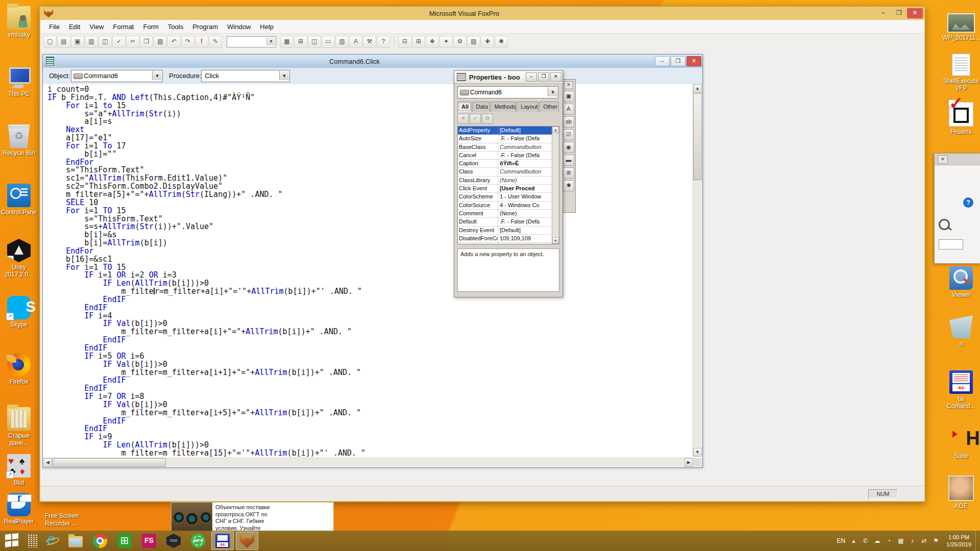  I want to click on procedure-dropdown: Click, so click(246, 76).